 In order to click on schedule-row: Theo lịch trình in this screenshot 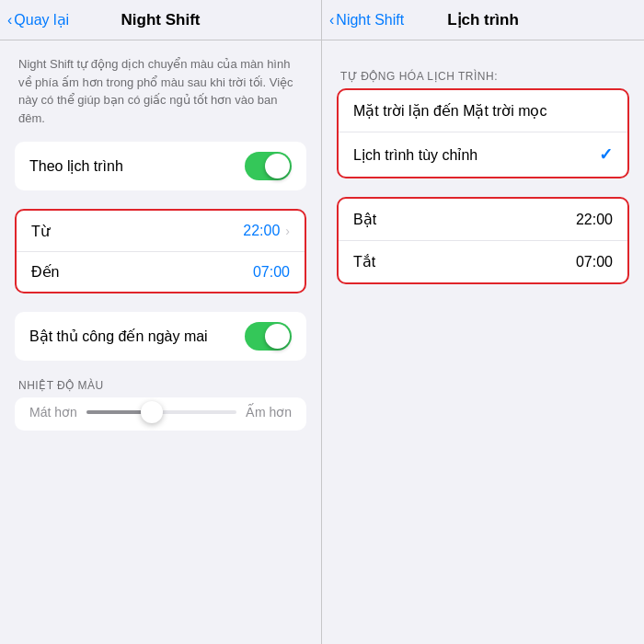, I will do `click(160, 166)`.